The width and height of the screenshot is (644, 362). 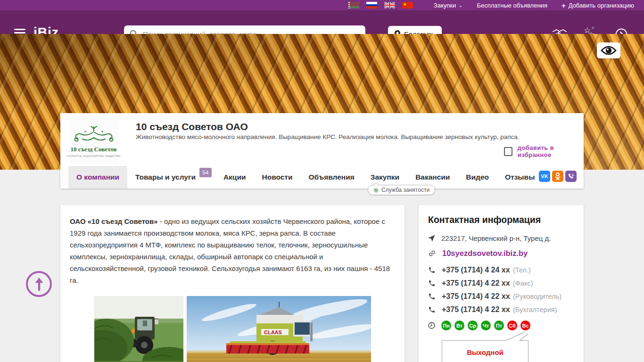 I want to click on scroll-to-top-button, so click(x=39, y=284).